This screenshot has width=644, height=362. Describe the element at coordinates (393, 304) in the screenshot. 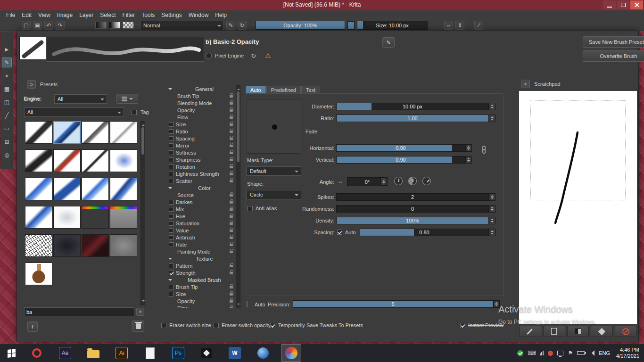

I see `slider-precision: 5` at that location.